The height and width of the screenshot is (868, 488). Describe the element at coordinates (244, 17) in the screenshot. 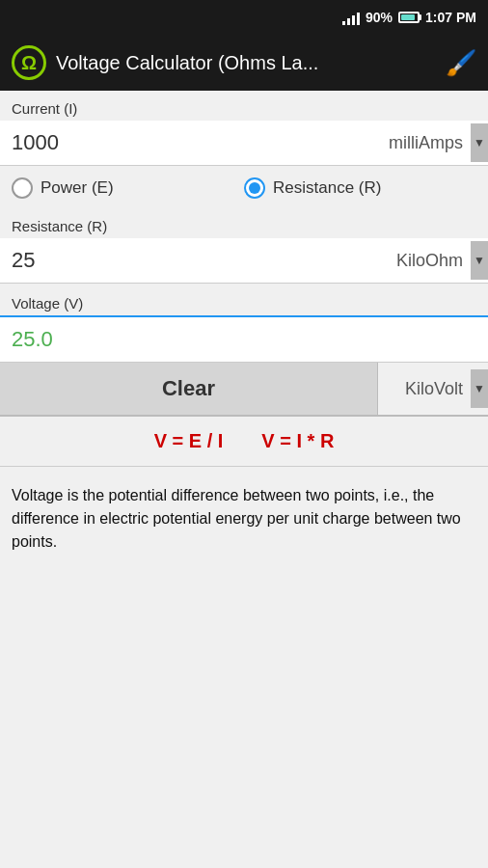

I see `status-bar: 90% 1:07 PM` at that location.